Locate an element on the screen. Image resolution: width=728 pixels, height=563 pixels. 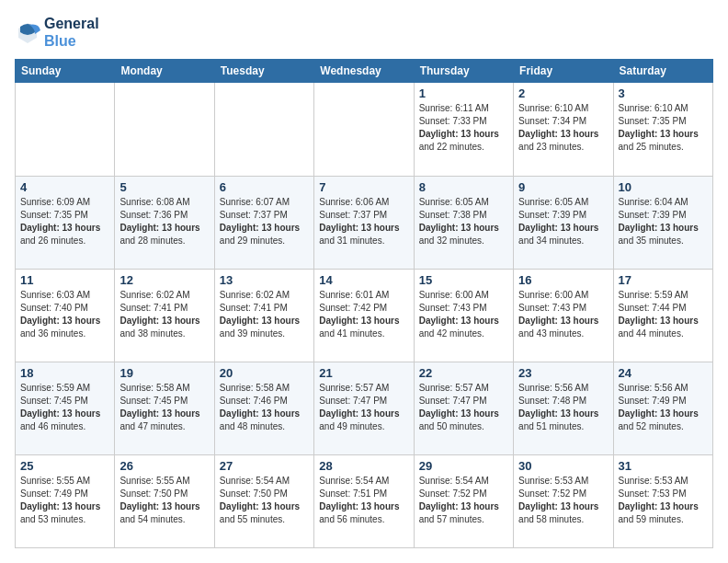
calendar-cell: 4Sunrise: 6:09 AMSunset: 7:35 PMDaylight… is located at coordinates (65, 223).